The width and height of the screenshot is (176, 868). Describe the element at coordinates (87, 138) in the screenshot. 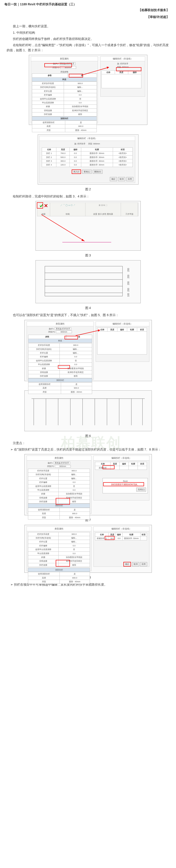

I see `dialog-title-fig2: 编辑扶栏（非连续）` at that location.